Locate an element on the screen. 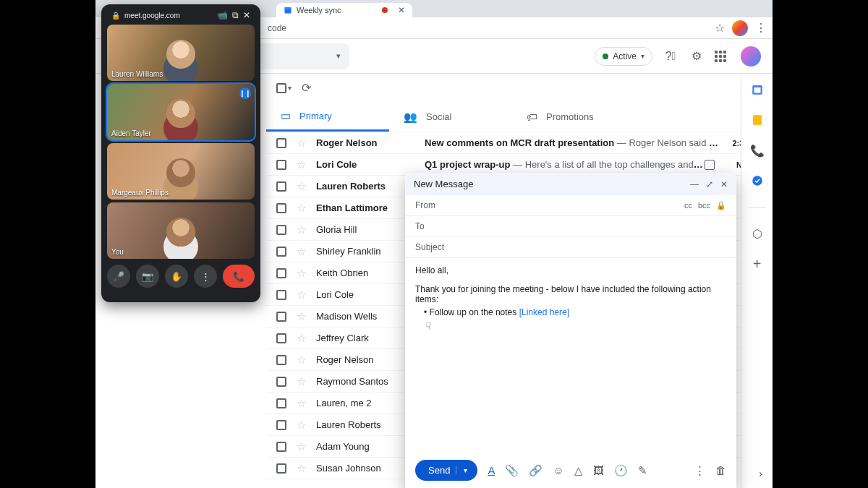  calendar-favicon is located at coordinates (288, 10).